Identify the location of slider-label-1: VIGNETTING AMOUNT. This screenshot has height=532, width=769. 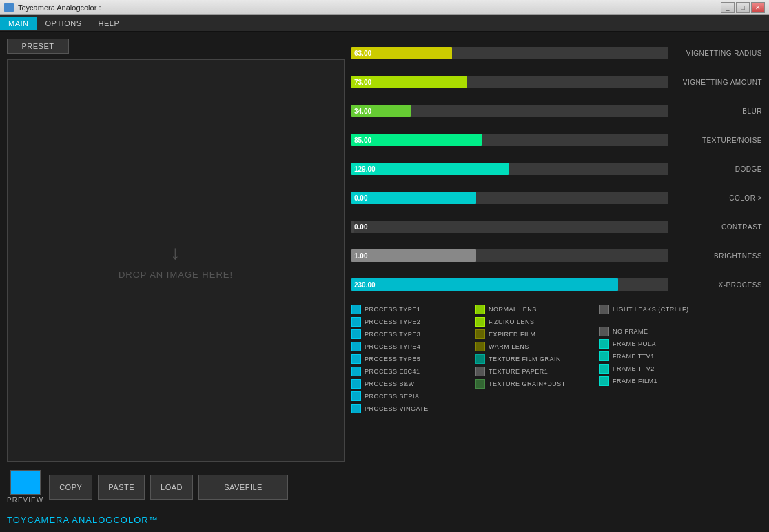
(717, 83).